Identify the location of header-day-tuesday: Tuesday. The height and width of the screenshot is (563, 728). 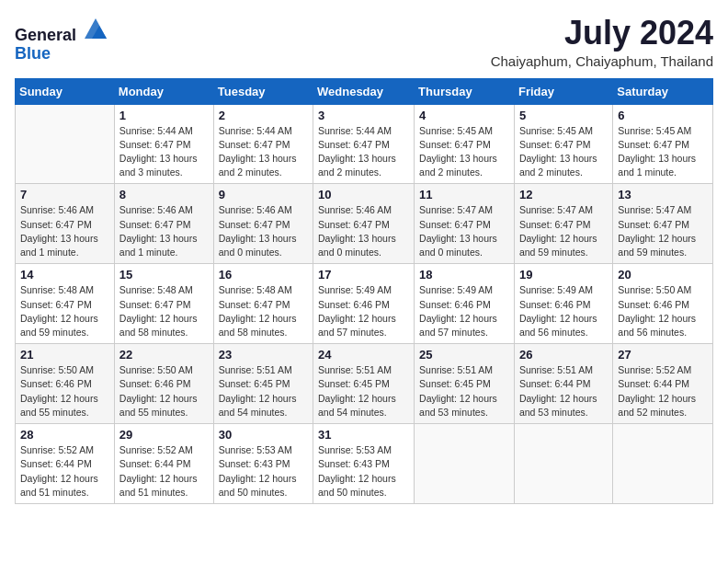
(263, 91).